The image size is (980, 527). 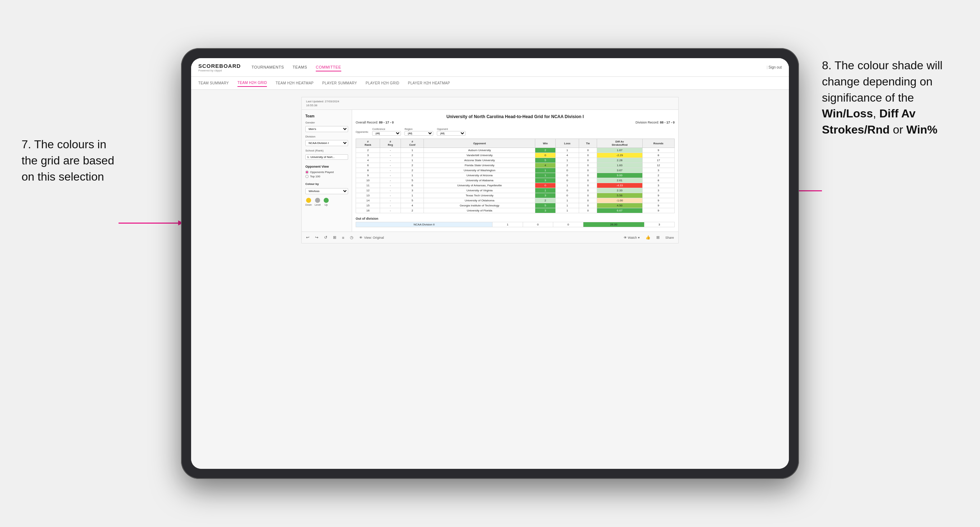 What do you see at coordinates (515, 191) in the screenshot?
I see `table-row: 12 - 3 University of Virginia 1 0 0 2.33…` at bounding box center [515, 191].